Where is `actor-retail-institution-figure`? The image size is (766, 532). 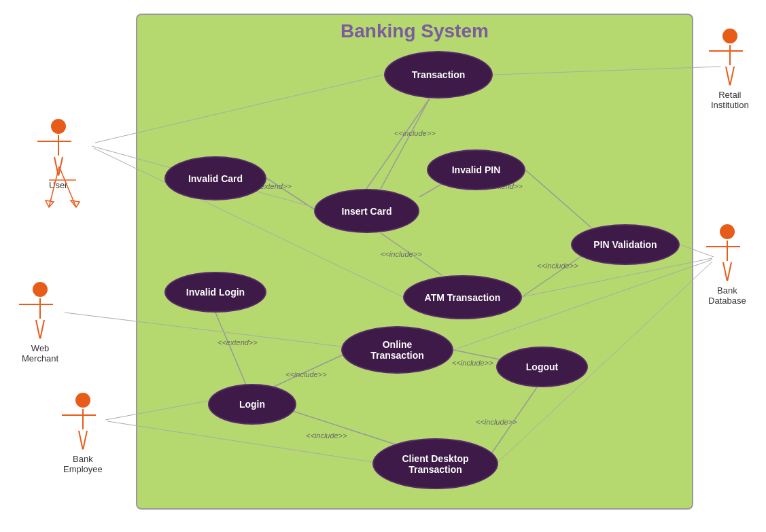
actor-retail-institution-figure is located at coordinates (730, 57).